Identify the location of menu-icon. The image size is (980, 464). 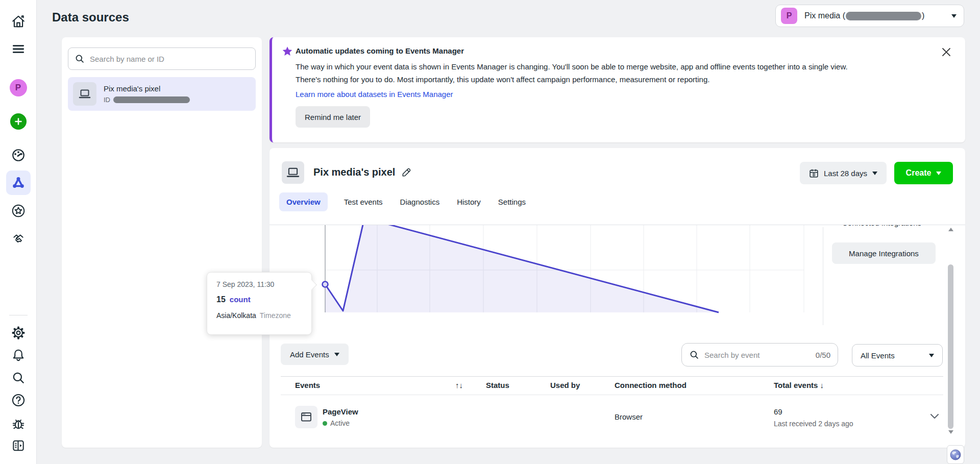
(18, 49).